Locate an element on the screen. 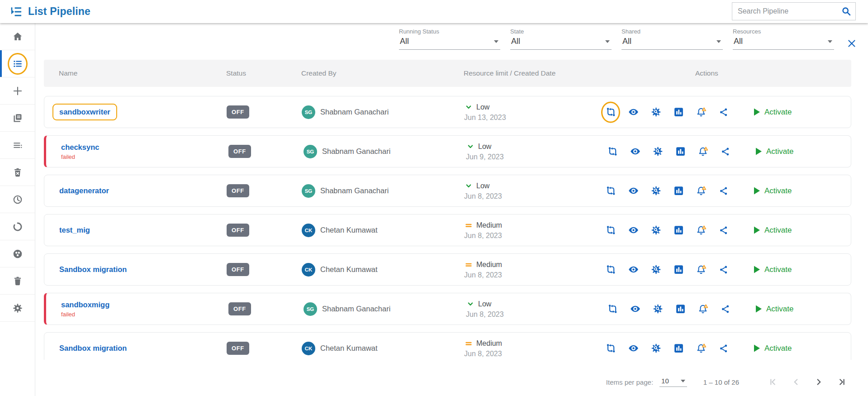 The height and width of the screenshot is (396, 868). previous-page-button is located at coordinates (796, 382).